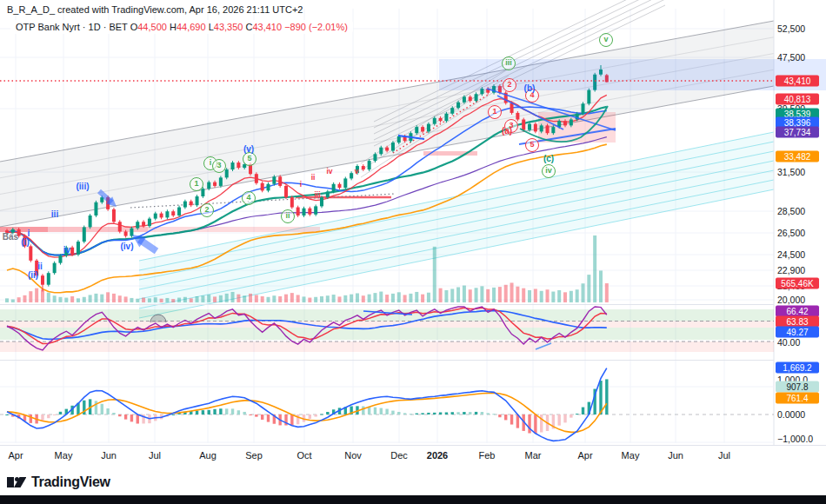  Describe the element at coordinates (95, 27) in the screenshot. I see `timeframe: 1D` at that location.